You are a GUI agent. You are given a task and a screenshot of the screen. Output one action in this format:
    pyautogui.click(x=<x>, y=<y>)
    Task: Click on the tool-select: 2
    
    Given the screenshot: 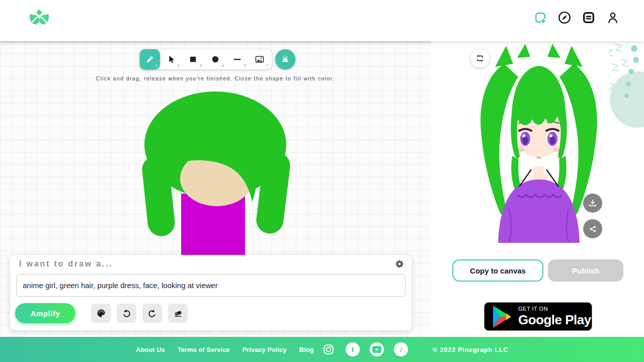 What is the action you would take?
    pyautogui.click(x=171, y=59)
    